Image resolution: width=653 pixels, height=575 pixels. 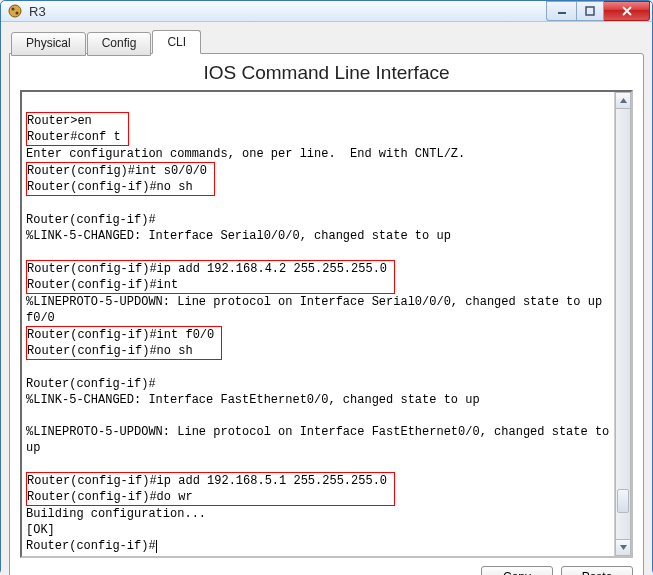 I want to click on button-row: Copy Paste, so click(x=326, y=570).